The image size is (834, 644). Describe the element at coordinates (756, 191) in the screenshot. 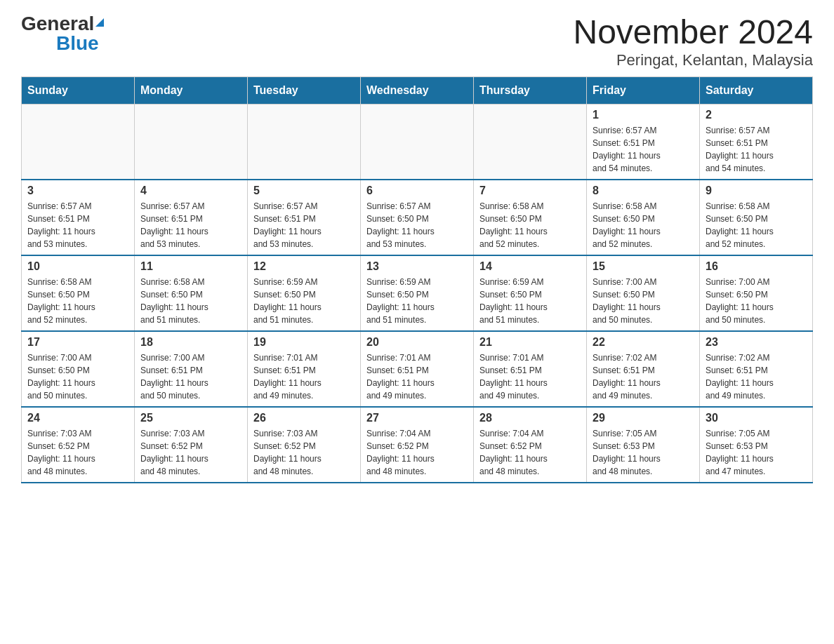

I see `day-number: 9` at that location.